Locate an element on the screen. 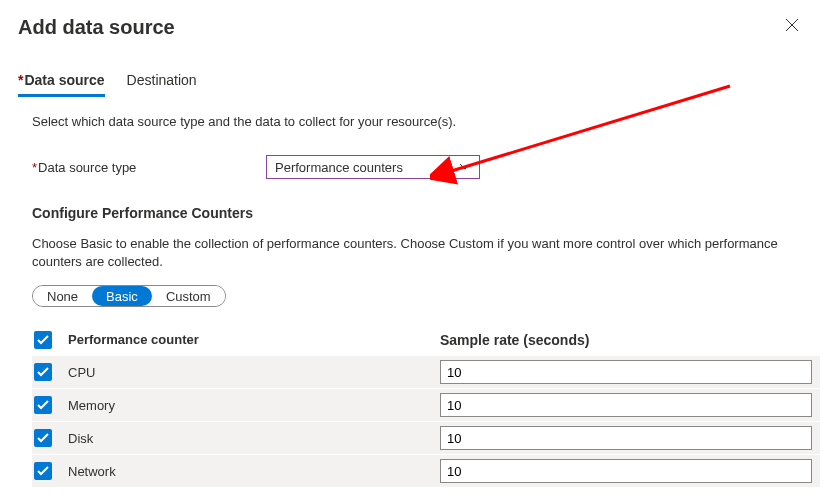 This screenshot has height=502, width=825. counter-name: Network is located at coordinates (254, 472).